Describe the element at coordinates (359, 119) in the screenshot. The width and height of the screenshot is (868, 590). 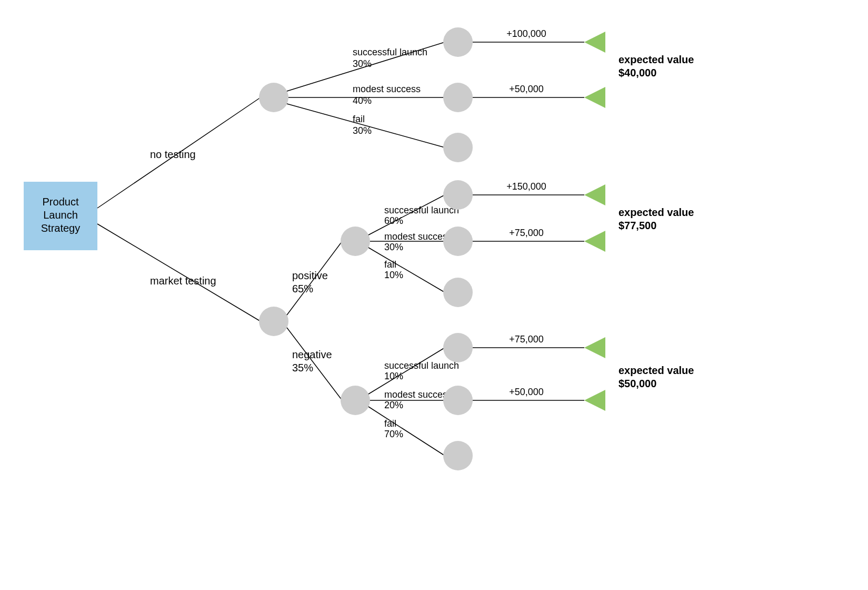
I see `nt-fail-label: fail` at that location.